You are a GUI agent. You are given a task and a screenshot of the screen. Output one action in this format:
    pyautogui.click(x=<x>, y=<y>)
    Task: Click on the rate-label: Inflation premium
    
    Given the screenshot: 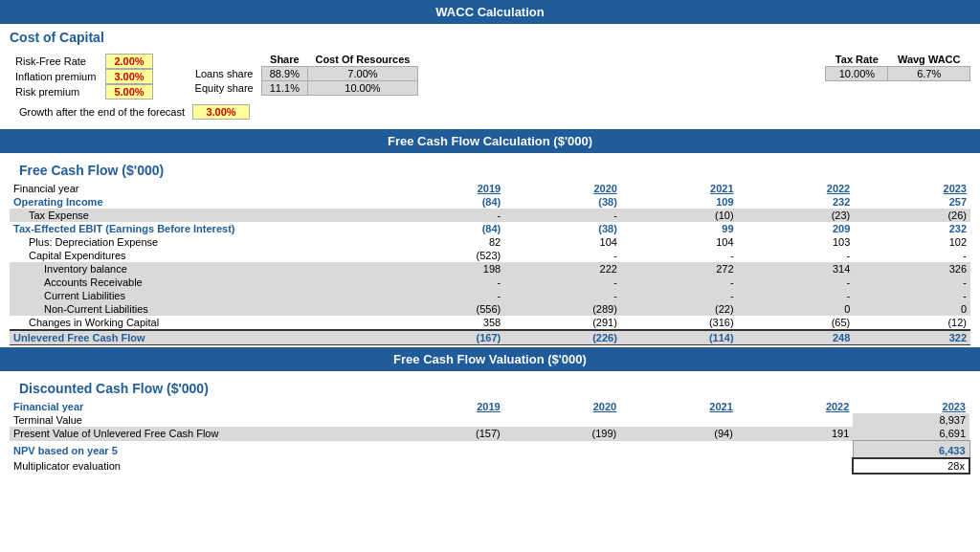 What is the action you would take?
    pyautogui.click(x=56, y=77)
    